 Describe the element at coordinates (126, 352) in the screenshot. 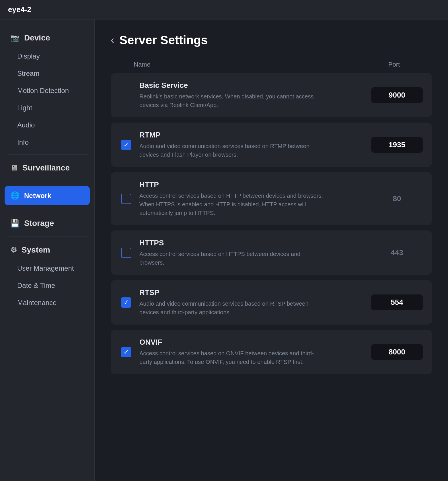

I see `checkbox-onvif: ✓` at that location.